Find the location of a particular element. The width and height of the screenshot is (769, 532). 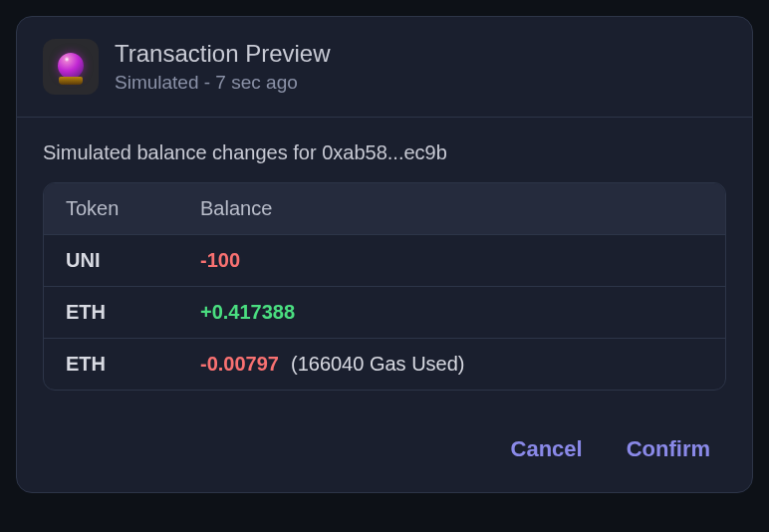

balance-value: -0.00797 is located at coordinates (239, 365).